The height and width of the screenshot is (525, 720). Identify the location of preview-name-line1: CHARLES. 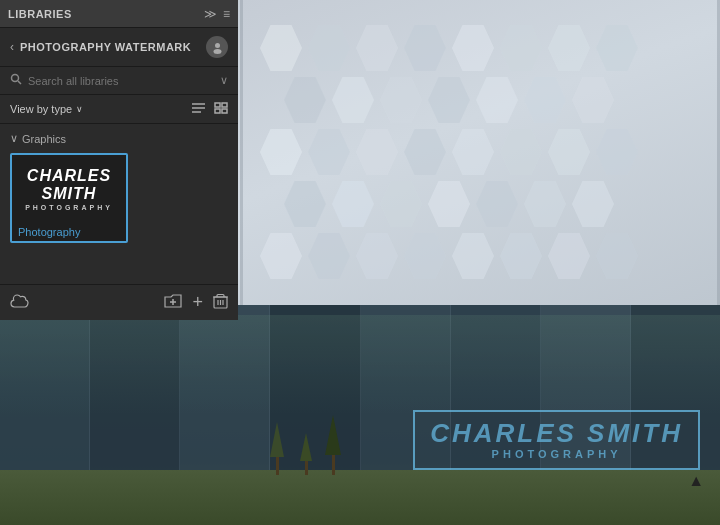
(69, 176).